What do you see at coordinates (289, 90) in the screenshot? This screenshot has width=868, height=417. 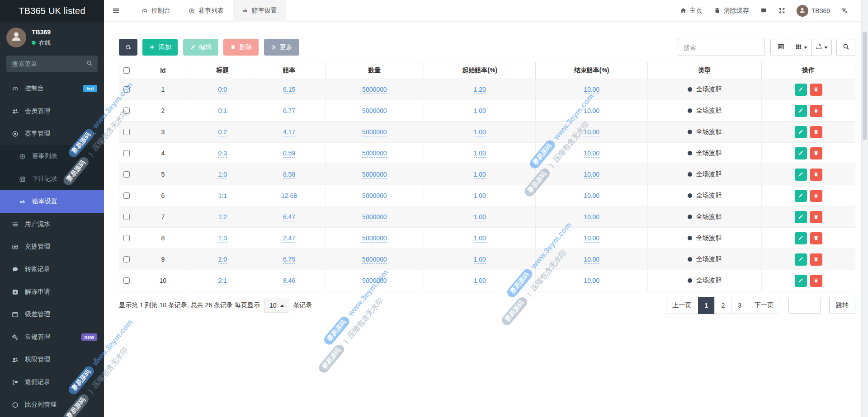 I see `cell-odds-link: 6.15` at bounding box center [289, 90].